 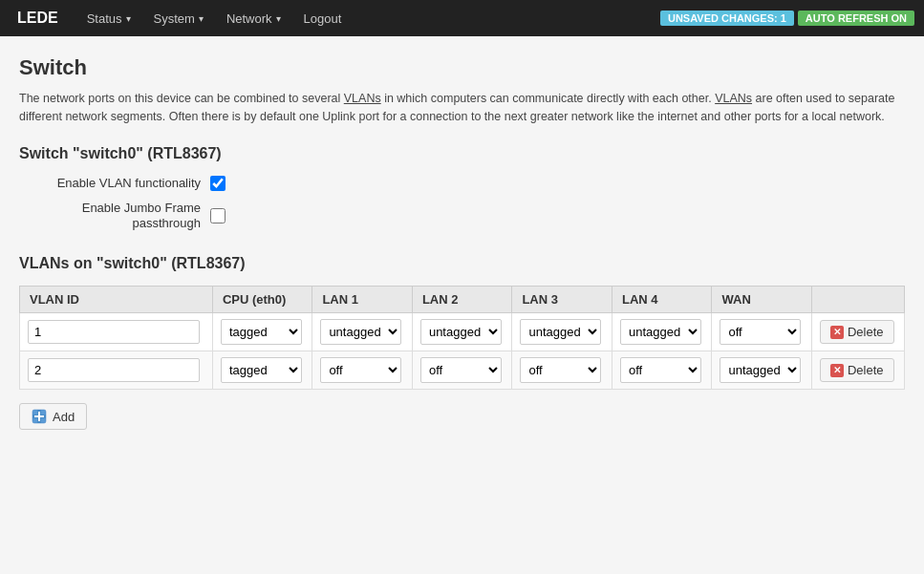 I want to click on network-dropdown-icon: ▾, so click(x=279, y=19).